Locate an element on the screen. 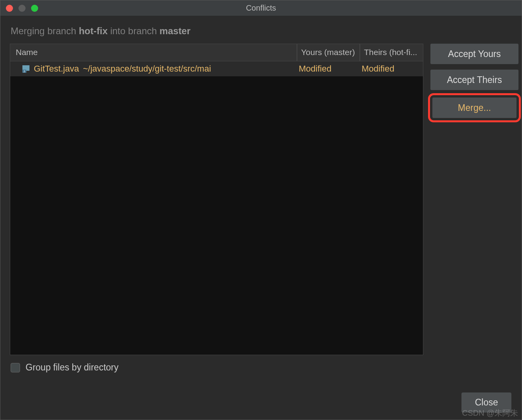  minimize-window-button is located at coordinates (22, 8).